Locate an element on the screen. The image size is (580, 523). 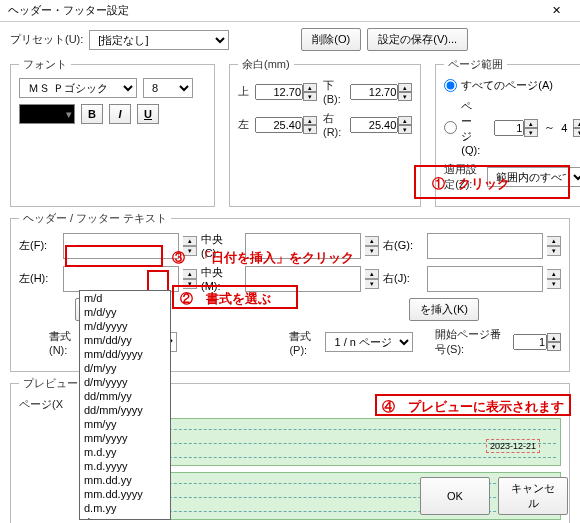
page-format-select: 1 / n ページ is located at coordinates (369, 342).